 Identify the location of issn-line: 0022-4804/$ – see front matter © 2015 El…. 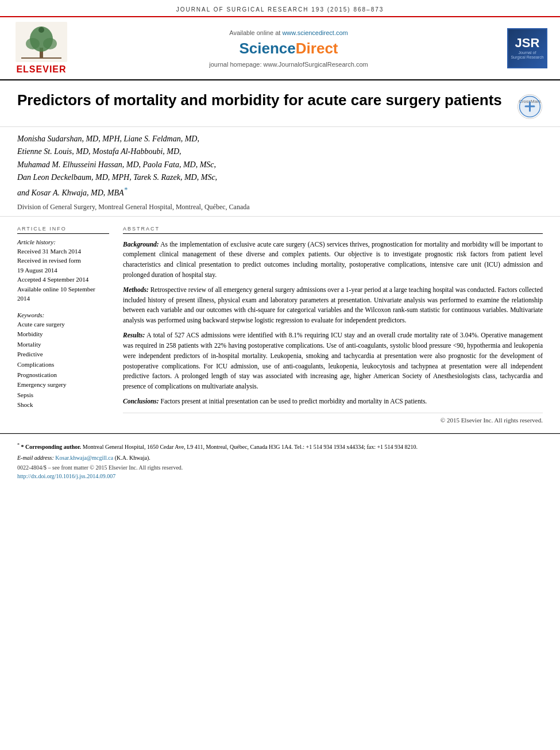
(280, 468).